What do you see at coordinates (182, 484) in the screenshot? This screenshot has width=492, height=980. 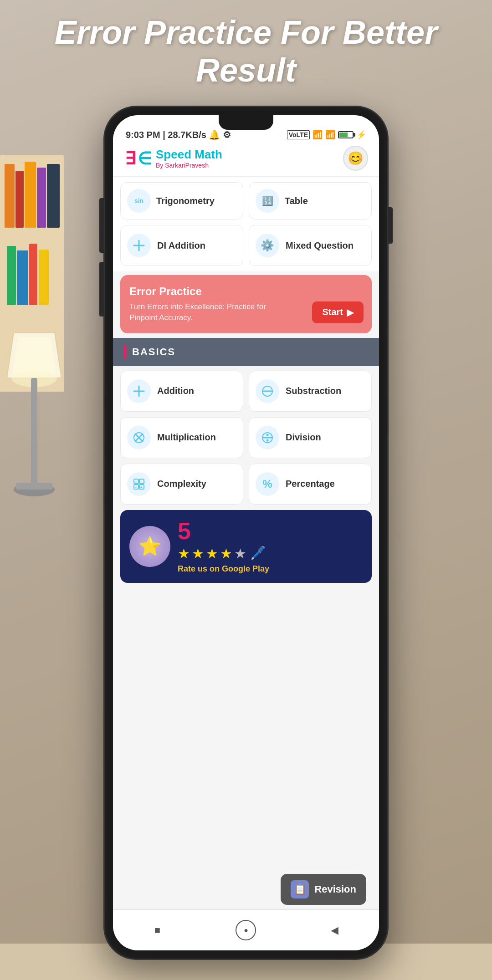 I see `complexity-label: Complexity` at bounding box center [182, 484].